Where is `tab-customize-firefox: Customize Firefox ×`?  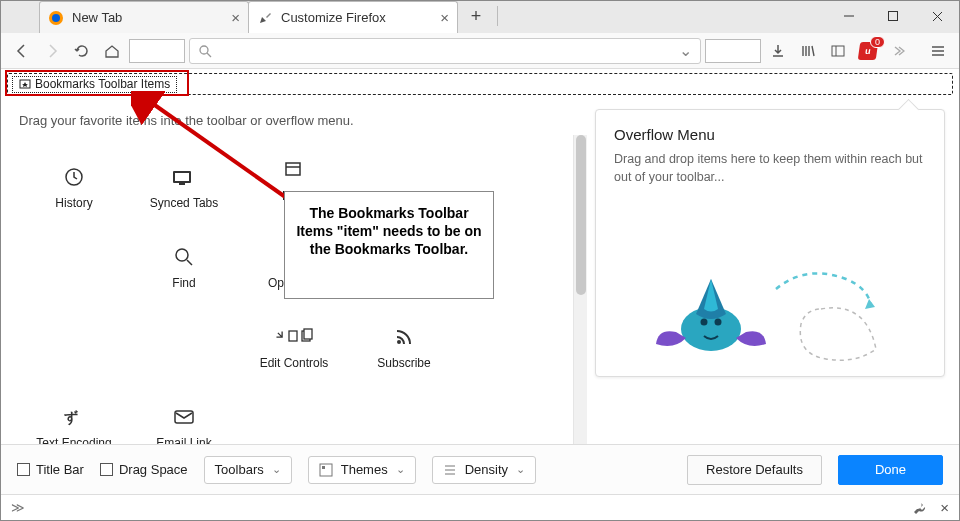
tab-customize-firefox: Customize Firefox × is located at coordinates (353, 17).